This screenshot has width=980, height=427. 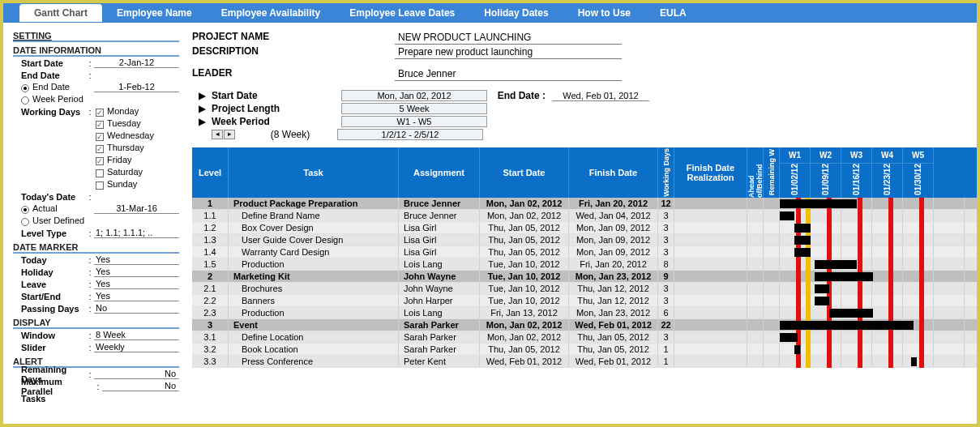 I want to click on table-row: 1Product Package PreparationBruce Jenner…, so click(x=584, y=204).